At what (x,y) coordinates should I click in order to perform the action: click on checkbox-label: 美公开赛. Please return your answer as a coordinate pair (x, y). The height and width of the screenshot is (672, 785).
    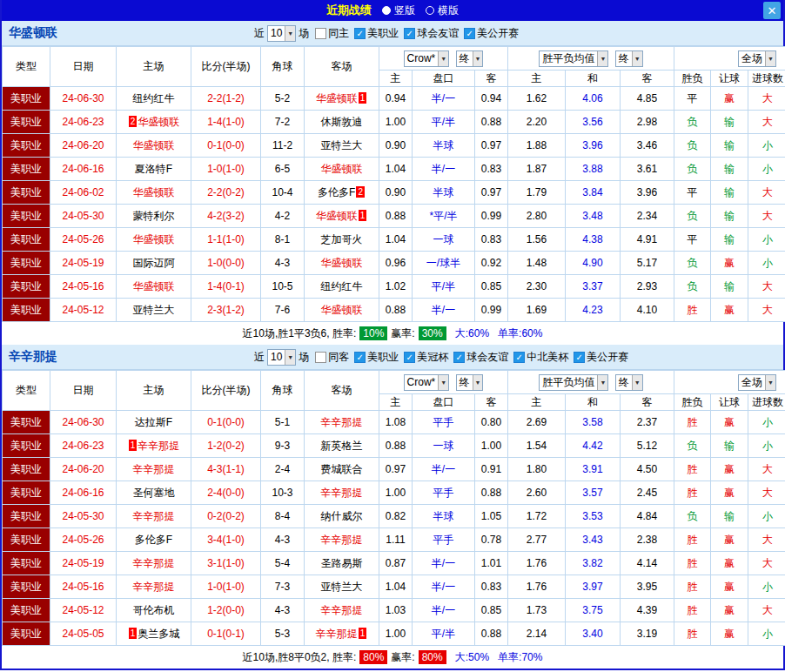
    Looking at the image, I should click on (607, 357).